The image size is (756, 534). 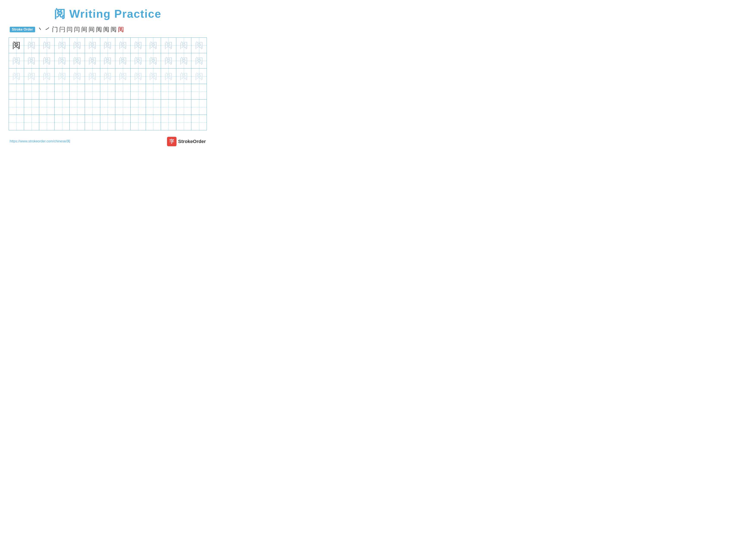 I want to click on cell-1-2: 阅, so click(x=32, y=45).